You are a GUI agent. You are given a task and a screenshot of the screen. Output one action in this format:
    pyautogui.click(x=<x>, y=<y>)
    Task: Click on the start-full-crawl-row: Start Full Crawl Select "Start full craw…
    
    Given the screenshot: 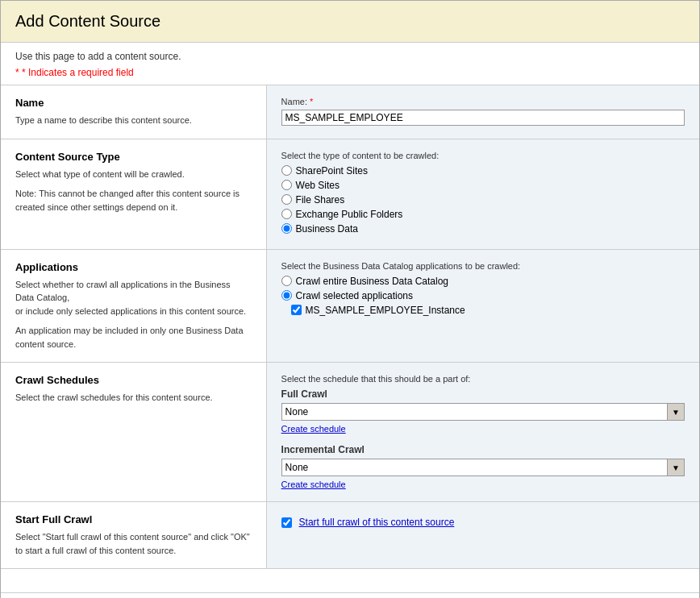 What is the action you would take?
    pyautogui.click(x=350, y=535)
    